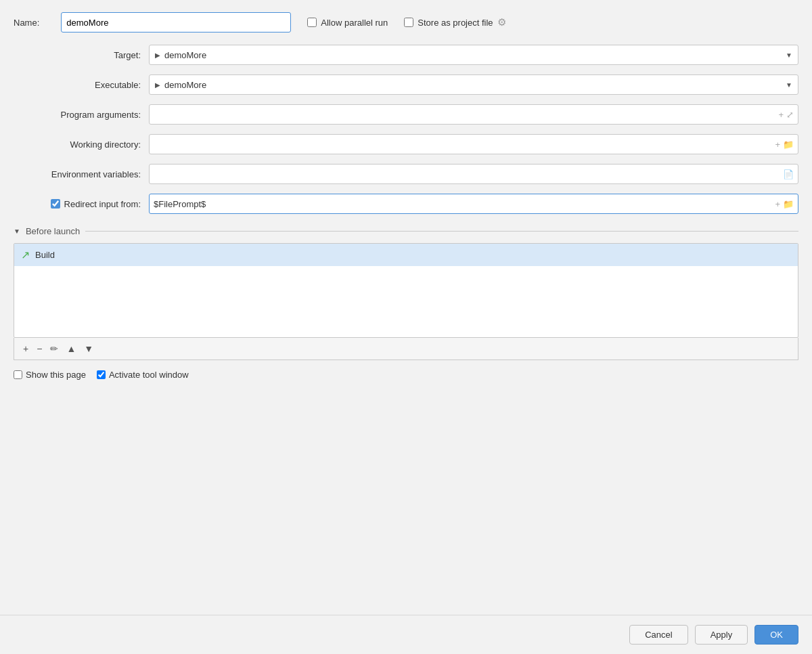 The image size is (812, 654). Describe the element at coordinates (474, 144) in the screenshot. I see `working-dir-field-wrapper: + 📁` at that location.